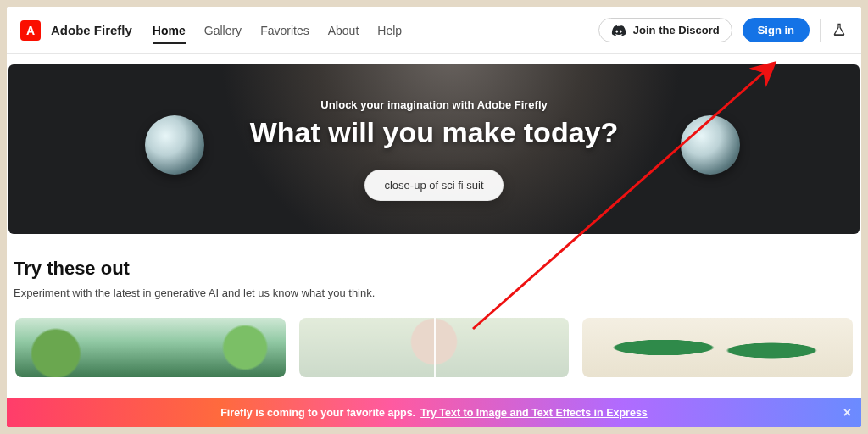  I want to click on try-subtext: Experiment with the latest in generative…, so click(434, 293).